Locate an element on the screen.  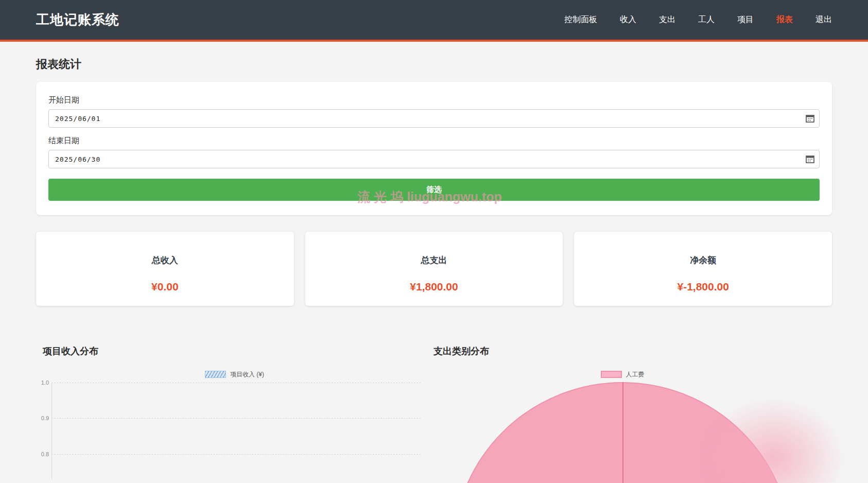
navbar: 工地记账系统 控制面板 收入 支出 工人 项目 报表 退出 is located at coordinates (434, 21).